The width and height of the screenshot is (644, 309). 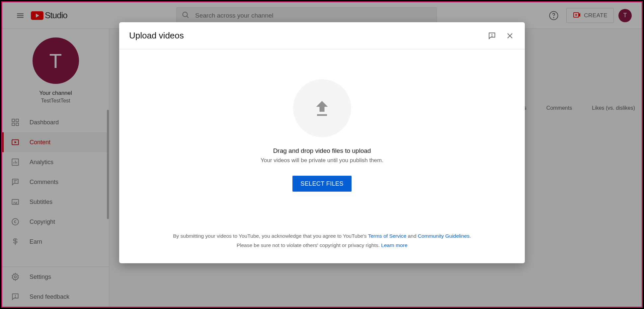 What do you see at coordinates (322, 160) in the screenshot?
I see `upload-subheading: Your videos will be private until you pu…` at bounding box center [322, 160].